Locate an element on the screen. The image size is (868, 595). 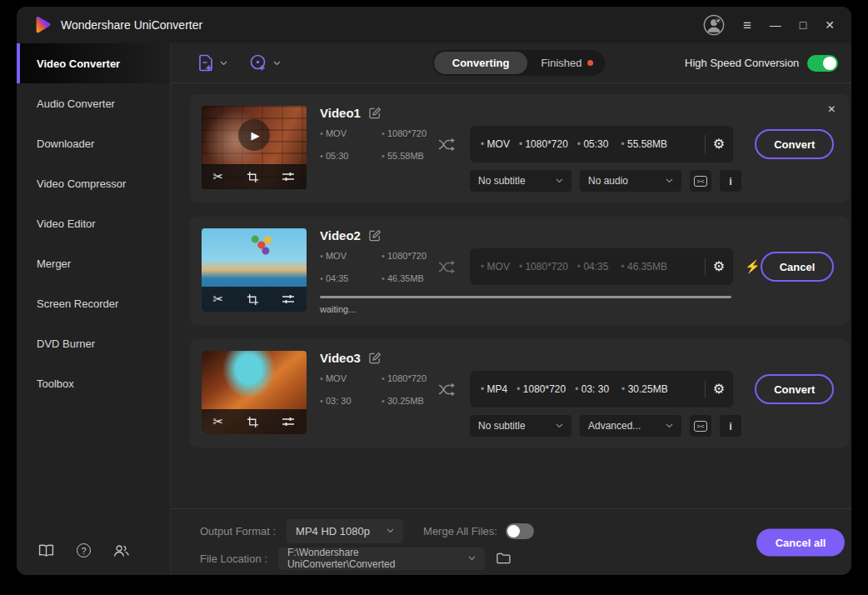
contact-us-icon is located at coordinates (122, 550).